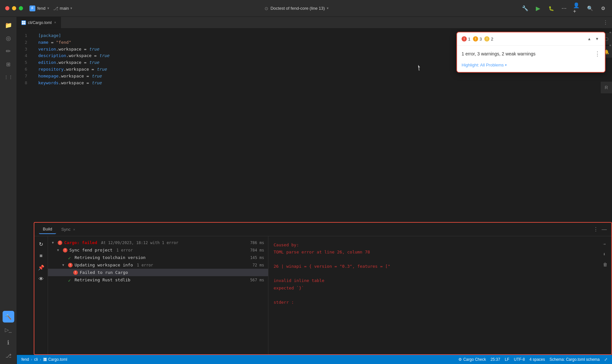 This screenshot has height=364, width=612. What do you see at coordinates (8, 330) in the screenshot?
I see `sidebar-item-terminal: ▷_` at bounding box center [8, 330].